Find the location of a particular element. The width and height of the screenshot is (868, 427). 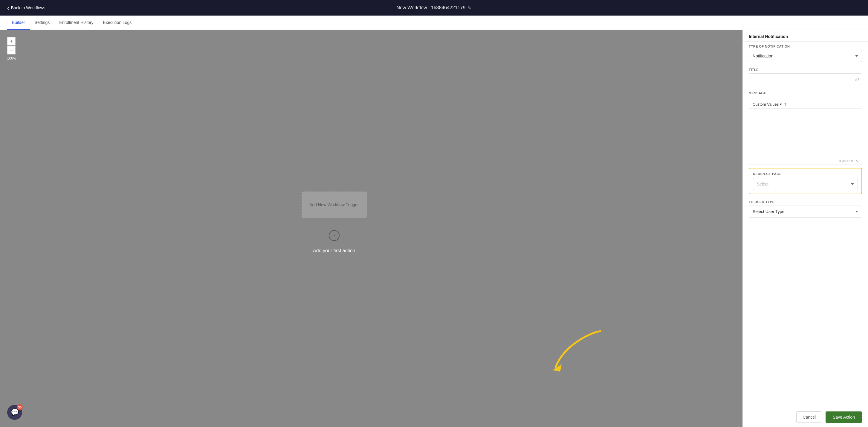

to-user-type-group: TO USER TYPE Select User Type is located at coordinates (805, 209).